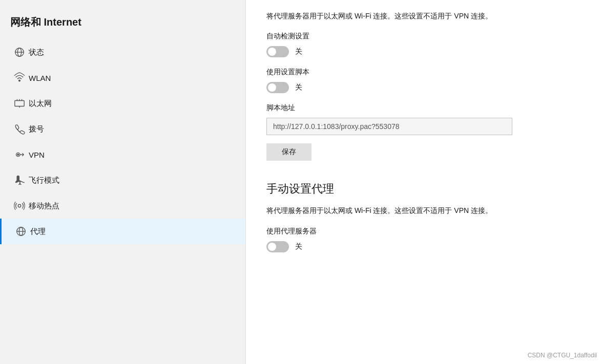 Image resolution: width=602 pixels, height=364 pixels. What do you see at coordinates (299, 247) in the screenshot?
I see `use-proxy-state-label: 关` at bounding box center [299, 247].